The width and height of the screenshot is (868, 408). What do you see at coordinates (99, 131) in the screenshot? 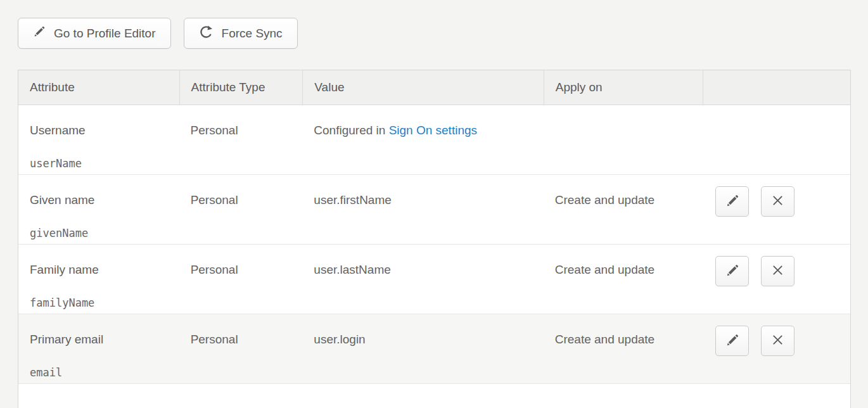
I see `attribute-label: Username` at bounding box center [99, 131].